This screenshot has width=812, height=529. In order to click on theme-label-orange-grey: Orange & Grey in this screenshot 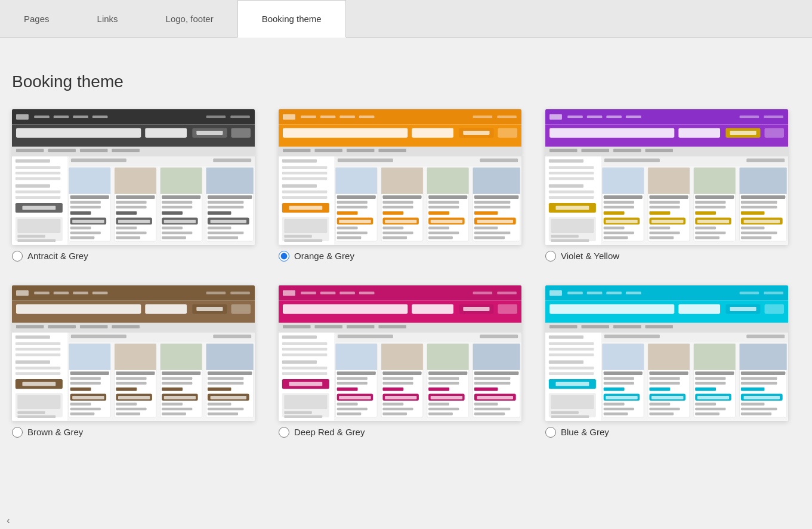, I will do `click(400, 256)`.